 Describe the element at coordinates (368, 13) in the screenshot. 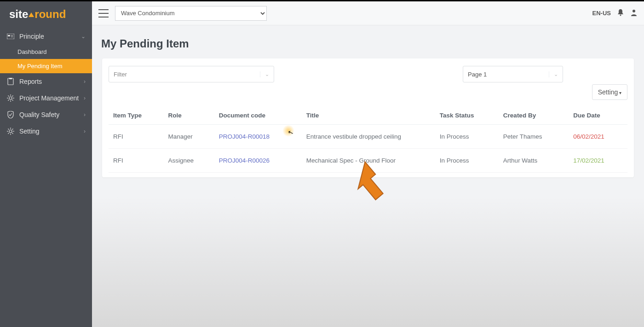

I see `topbar: Wave Condominium EN-US` at that location.